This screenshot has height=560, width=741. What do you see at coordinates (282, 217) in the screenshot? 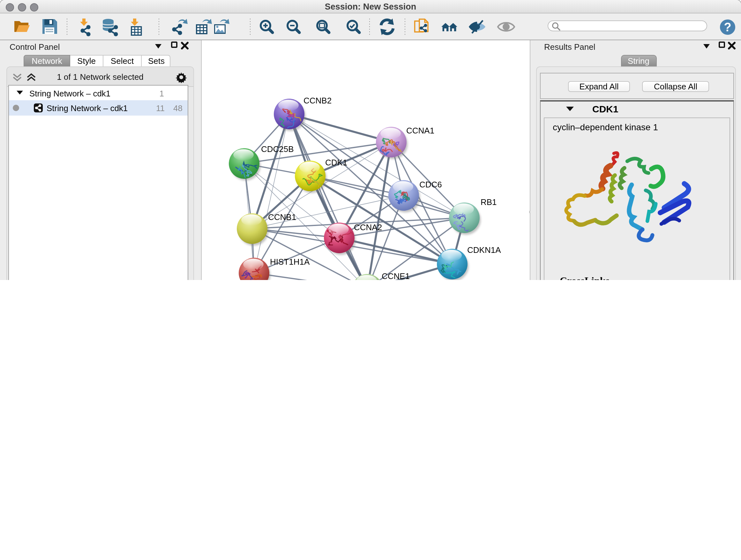
I see `svg-text: CCNB1` at bounding box center [282, 217].